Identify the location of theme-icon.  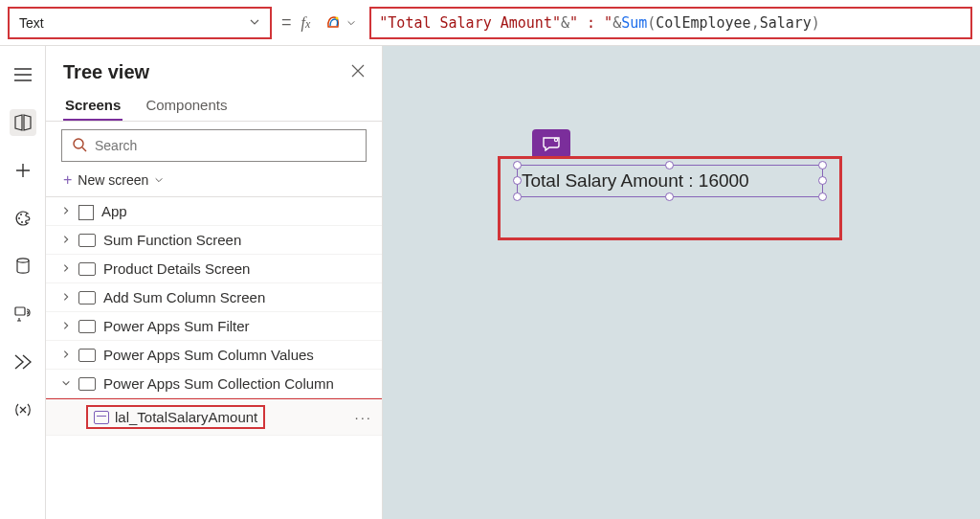
(23, 218).